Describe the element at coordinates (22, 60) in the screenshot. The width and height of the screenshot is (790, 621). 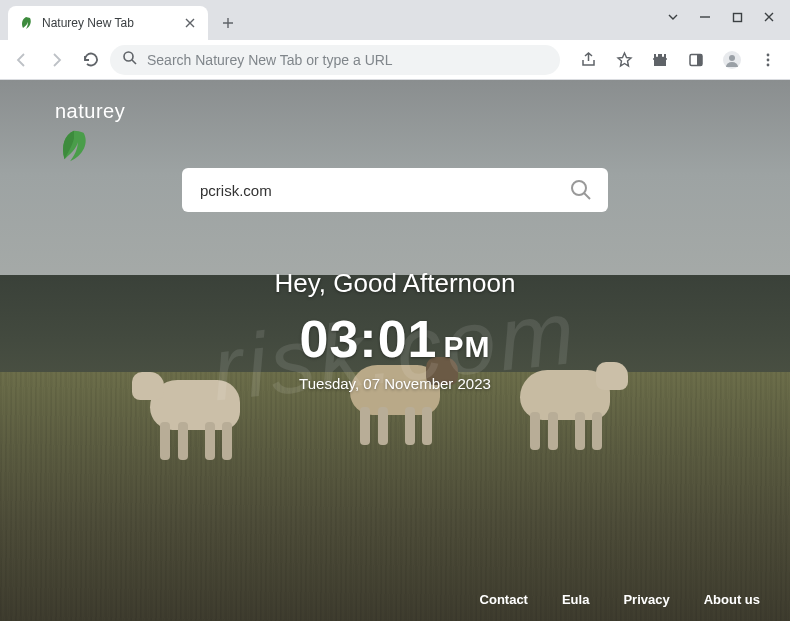
I see `nav-back-button` at that location.